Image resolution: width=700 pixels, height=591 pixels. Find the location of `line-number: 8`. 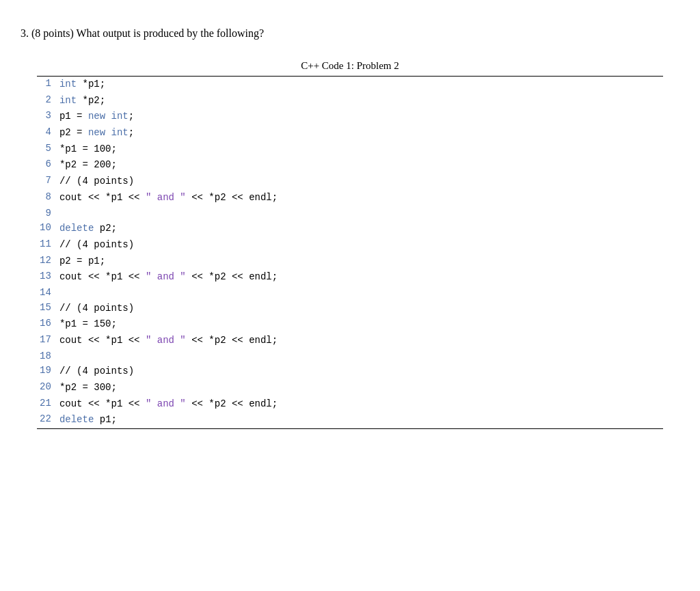

line-number: 8 is located at coordinates (48, 198).